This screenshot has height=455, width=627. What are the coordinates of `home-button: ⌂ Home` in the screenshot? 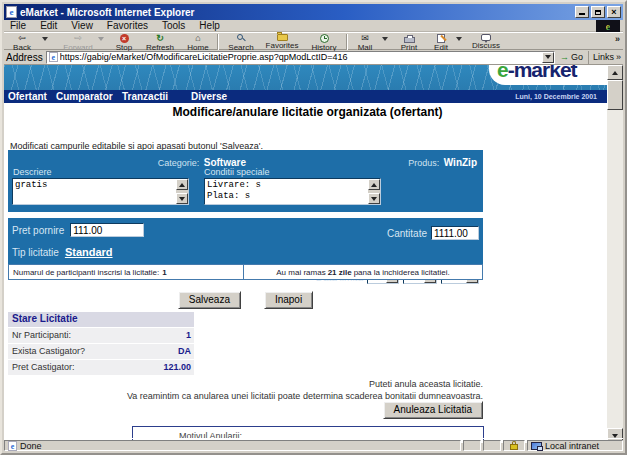 It's located at (198, 42).